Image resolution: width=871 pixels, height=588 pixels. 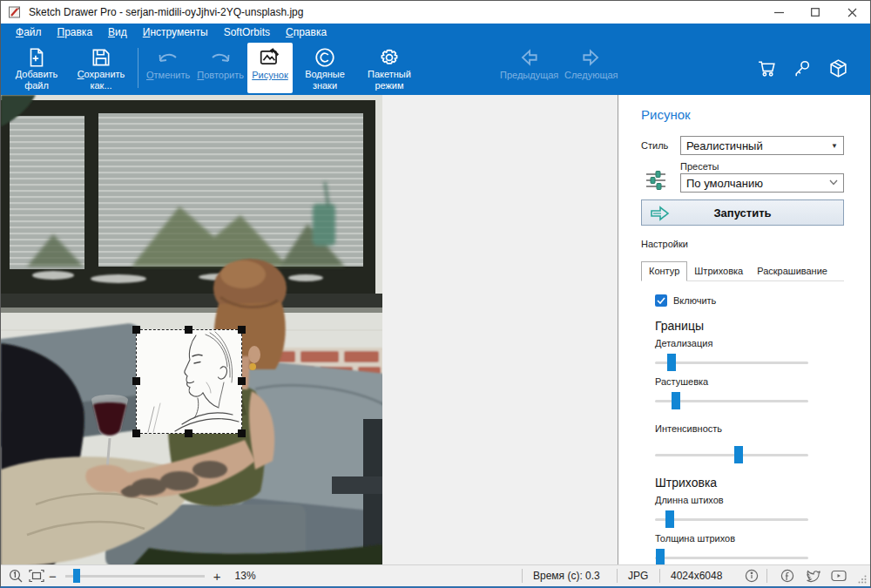 I want to click on youtube-icon, so click(x=839, y=576).